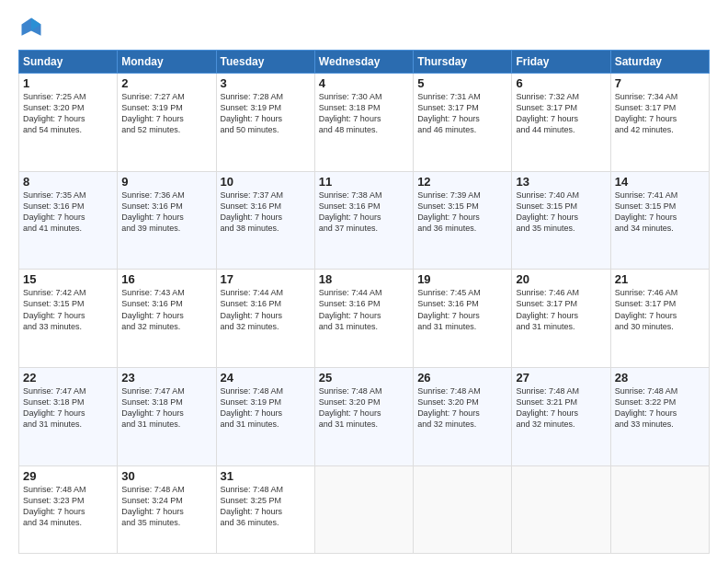 The image size is (728, 563). What do you see at coordinates (561, 221) in the screenshot?
I see `calendar-cell: 13Sunrise: 7:40 AMSunset: 3:15 PMDayligh…` at bounding box center [561, 221].